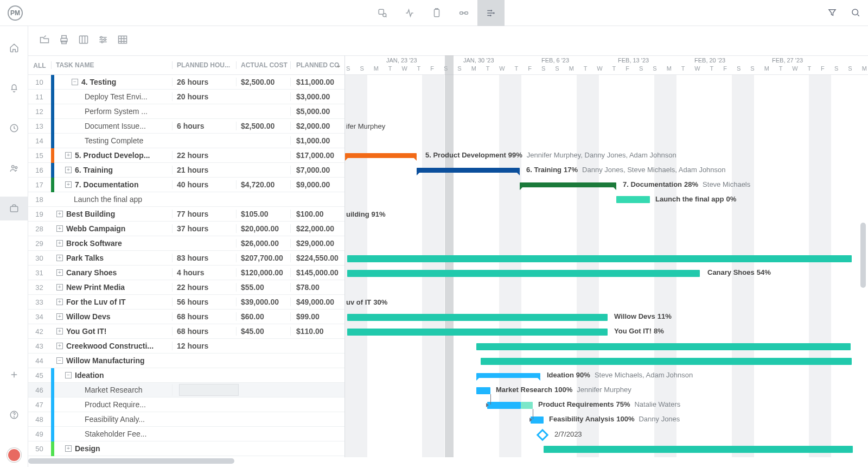 This screenshot has height=467, width=868. What do you see at coordinates (263, 243) in the screenshot?
I see `actual-cost-cell: $26,000.00` at bounding box center [263, 243].